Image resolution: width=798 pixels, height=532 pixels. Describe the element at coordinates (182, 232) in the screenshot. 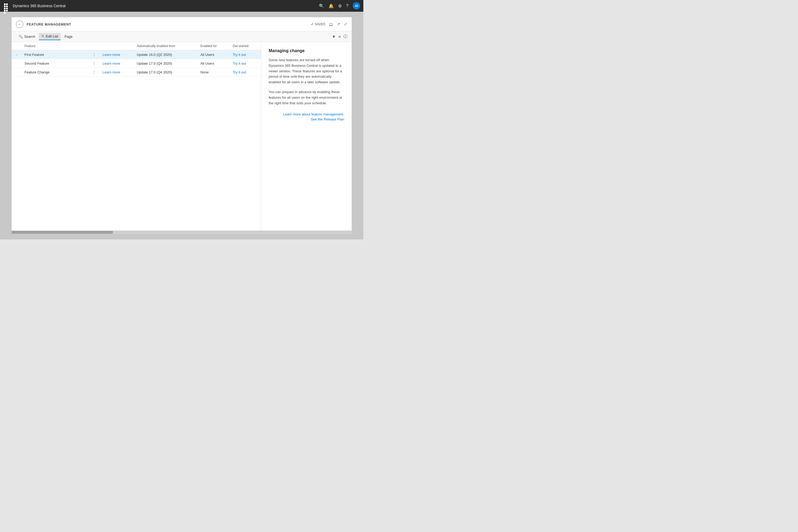

I see `scrollbar-area` at that location.